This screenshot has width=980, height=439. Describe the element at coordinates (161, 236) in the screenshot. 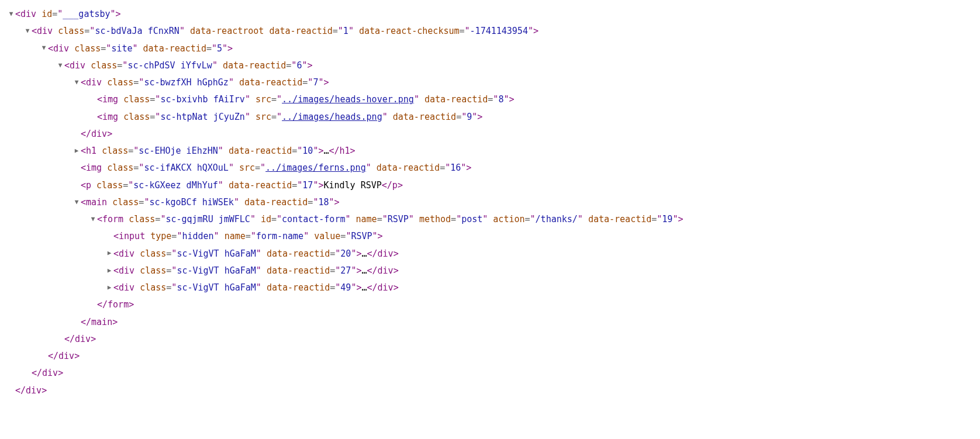

I see `attr-name: type` at that location.